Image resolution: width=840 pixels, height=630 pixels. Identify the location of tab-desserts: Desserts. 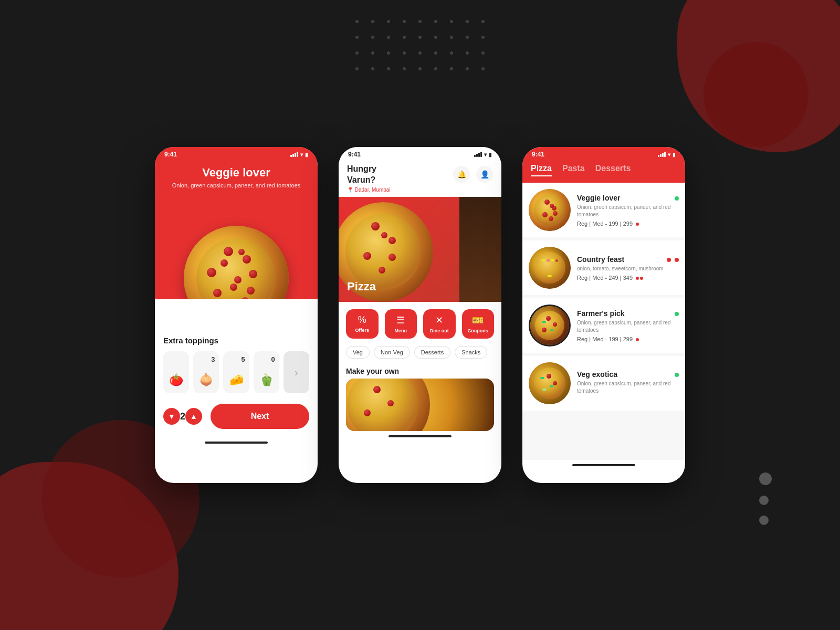
(613, 170).